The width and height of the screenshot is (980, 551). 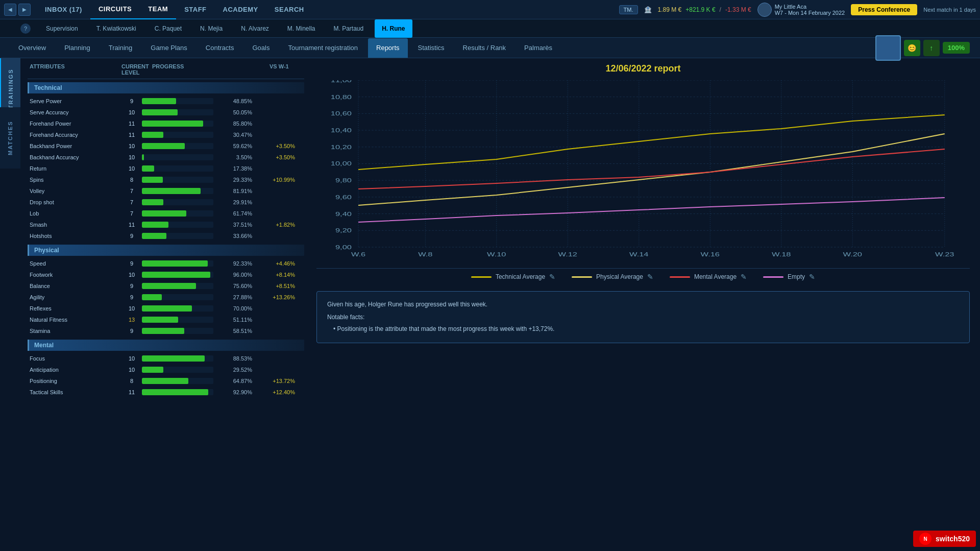 I want to click on attr-pct: 81.91%, so click(x=236, y=191).